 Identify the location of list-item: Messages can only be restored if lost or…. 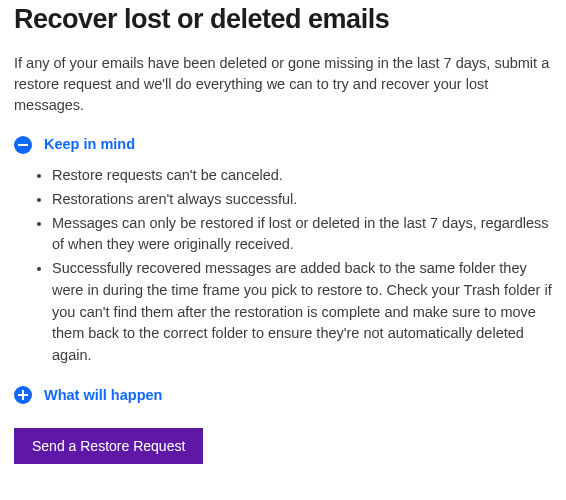
(302, 235).